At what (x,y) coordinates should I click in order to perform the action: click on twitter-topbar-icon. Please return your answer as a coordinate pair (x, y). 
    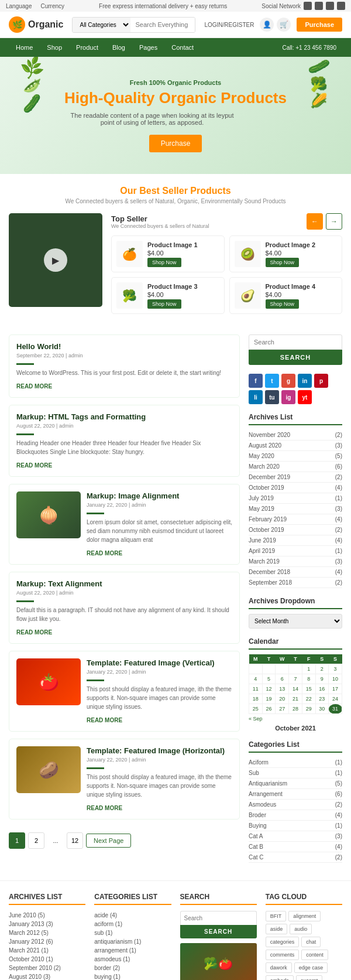
    Looking at the image, I should click on (319, 6).